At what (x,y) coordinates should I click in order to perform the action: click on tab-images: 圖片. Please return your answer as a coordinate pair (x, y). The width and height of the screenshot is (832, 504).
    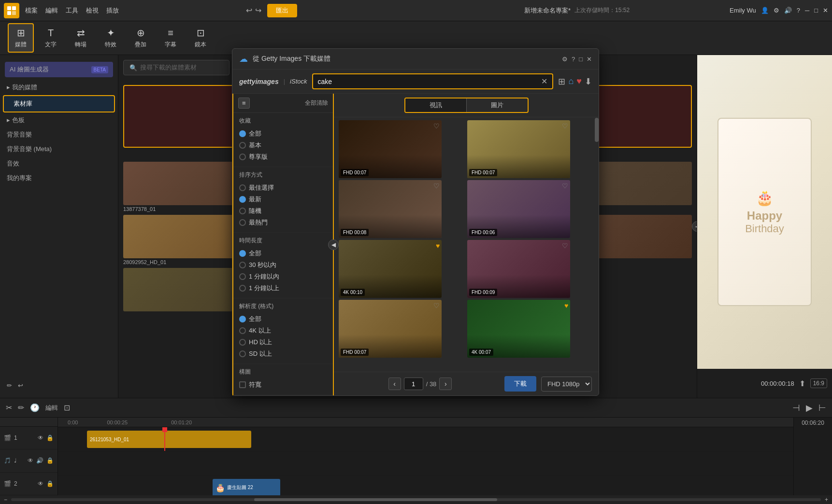
    Looking at the image, I should click on (497, 105).